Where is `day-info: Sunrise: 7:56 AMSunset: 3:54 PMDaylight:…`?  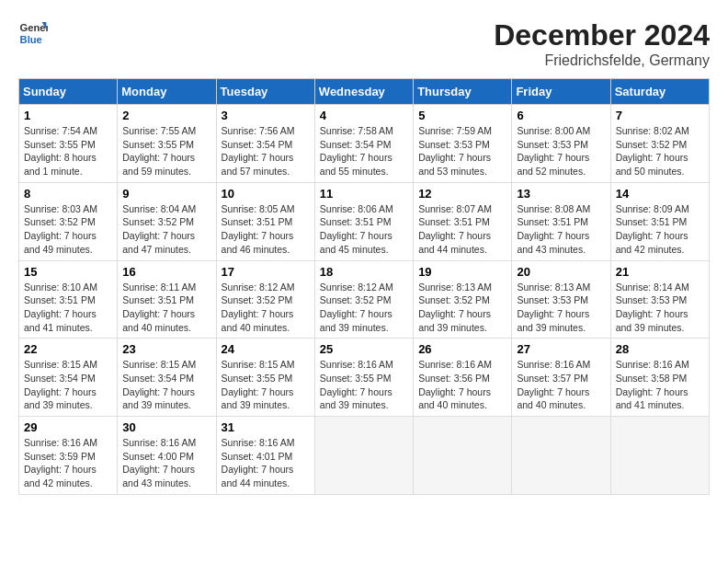
day-info: Sunrise: 7:56 AMSunset: 3:54 PMDaylight:… is located at coordinates (258, 151).